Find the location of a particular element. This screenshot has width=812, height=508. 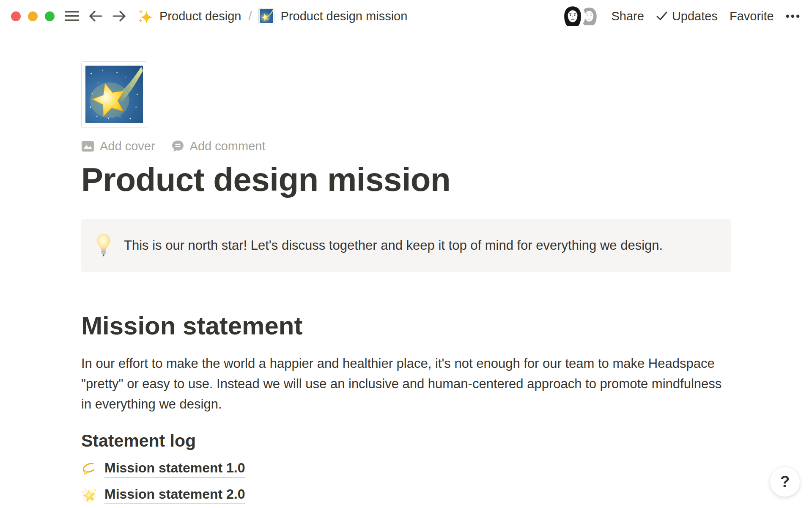

callout-block: This is our north star! Let's discuss to… is located at coordinates (406, 246).